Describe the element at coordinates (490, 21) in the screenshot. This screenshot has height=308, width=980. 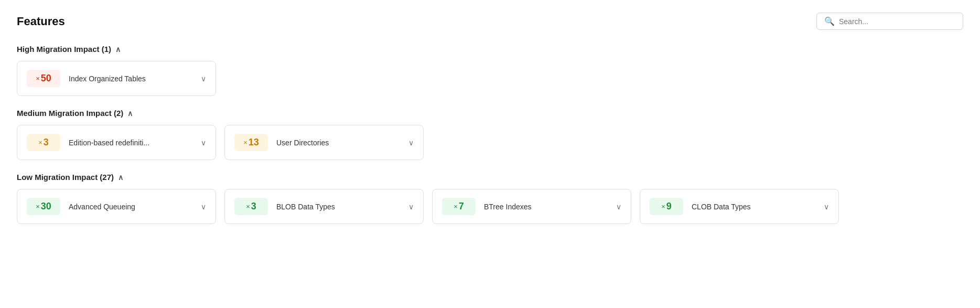
I see `page-header: Features 🔍` at that location.